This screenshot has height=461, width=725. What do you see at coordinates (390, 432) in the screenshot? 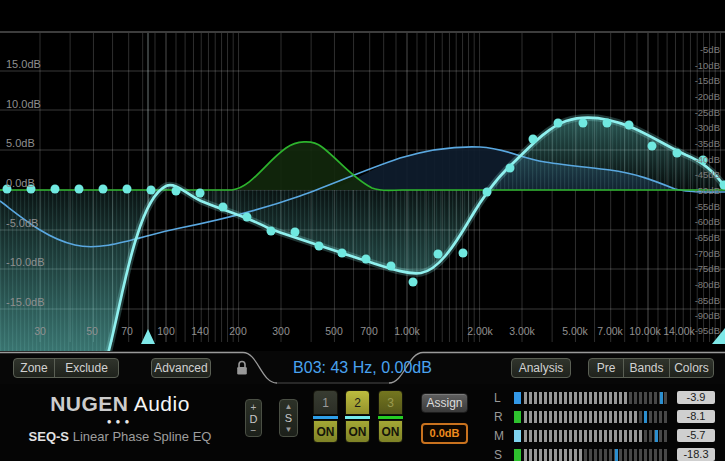
I see `band-3-on-button: ON` at bounding box center [390, 432].